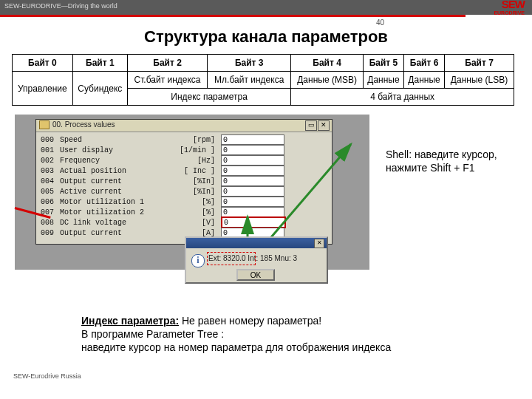 The height and width of the screenshot is (399, 532). Describe the element at coordinates (50, 192) in the screenshot. I see `param-index: 005` at that location.